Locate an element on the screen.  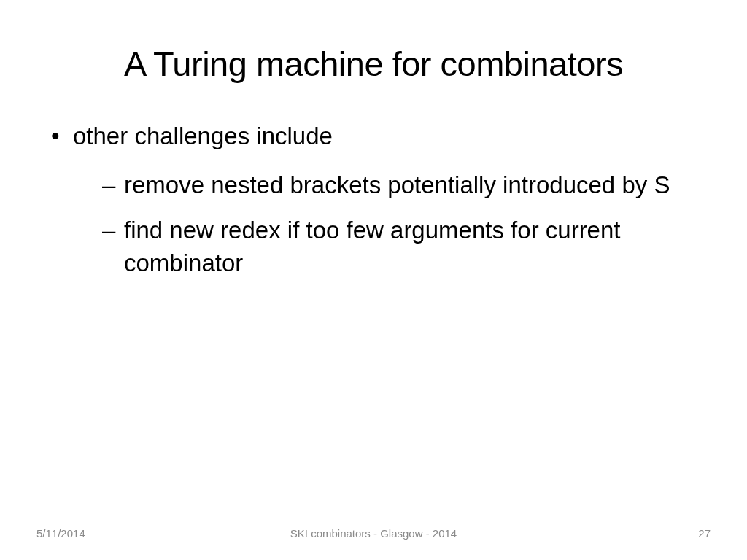
bullet-level1: other challenges include is located at coordinates (374, 137).